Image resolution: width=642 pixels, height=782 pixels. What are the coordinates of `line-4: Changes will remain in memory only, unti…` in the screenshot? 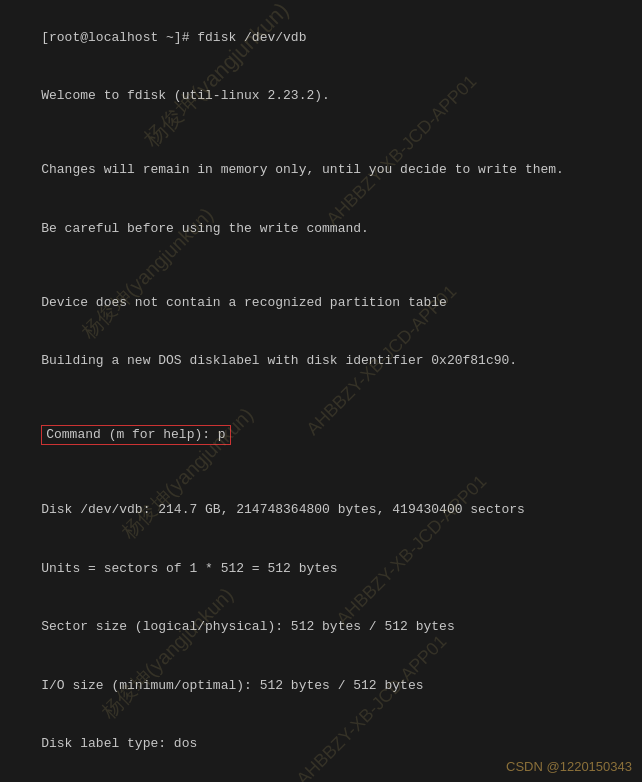 It's located at (321, 170).